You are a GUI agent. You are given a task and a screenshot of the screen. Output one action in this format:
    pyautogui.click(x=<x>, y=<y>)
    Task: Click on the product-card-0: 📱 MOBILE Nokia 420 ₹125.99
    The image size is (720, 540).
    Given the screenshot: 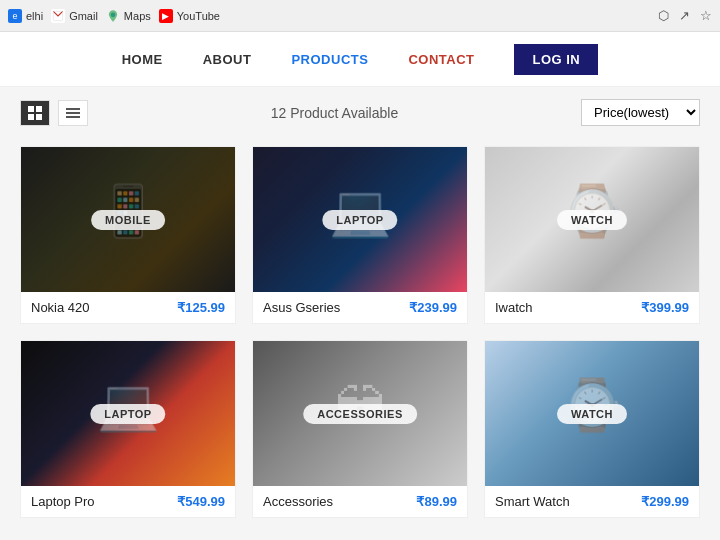 What is the action you would take?
    pyautogui.click(x=128, y=235)
    